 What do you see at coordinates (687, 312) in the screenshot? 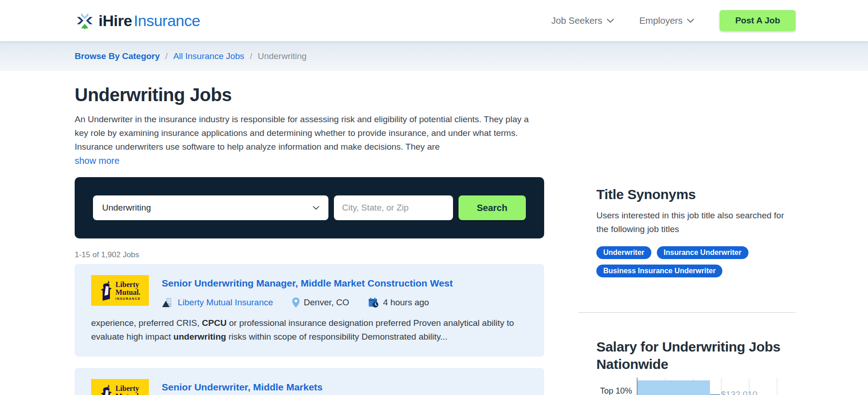
I see `sidebar-divider` at bounding box center [687, 312].